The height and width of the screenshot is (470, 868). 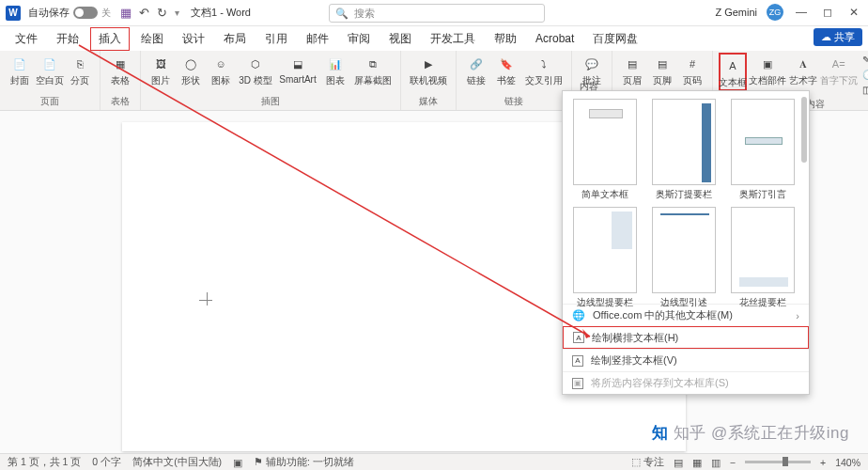 I want to click on blank-page-button: 📄空白页, so click(x=50, y=70).